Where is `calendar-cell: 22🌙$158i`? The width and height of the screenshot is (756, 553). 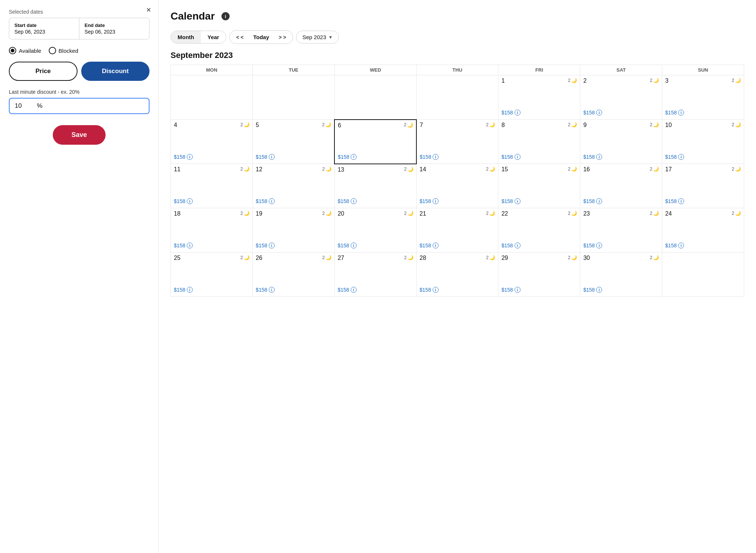 calendar-cell: 22🌙$158i is located at coordinates (621, 97).